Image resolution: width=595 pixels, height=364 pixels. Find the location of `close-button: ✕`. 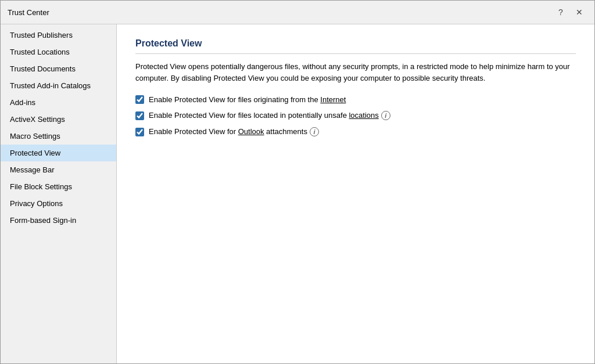

close-button: ✕ is located at coordinates (579, 12).